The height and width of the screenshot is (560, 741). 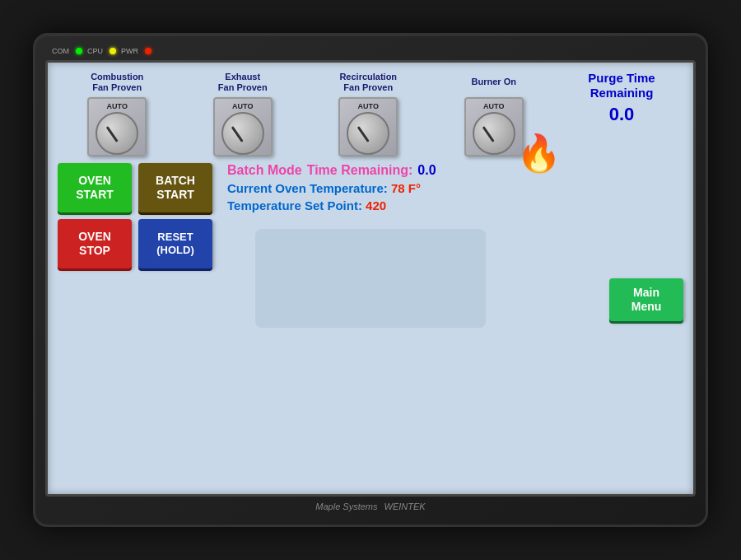 I want to click on oven-stop-button: OVENSTOP, so click(x=95, y=244).